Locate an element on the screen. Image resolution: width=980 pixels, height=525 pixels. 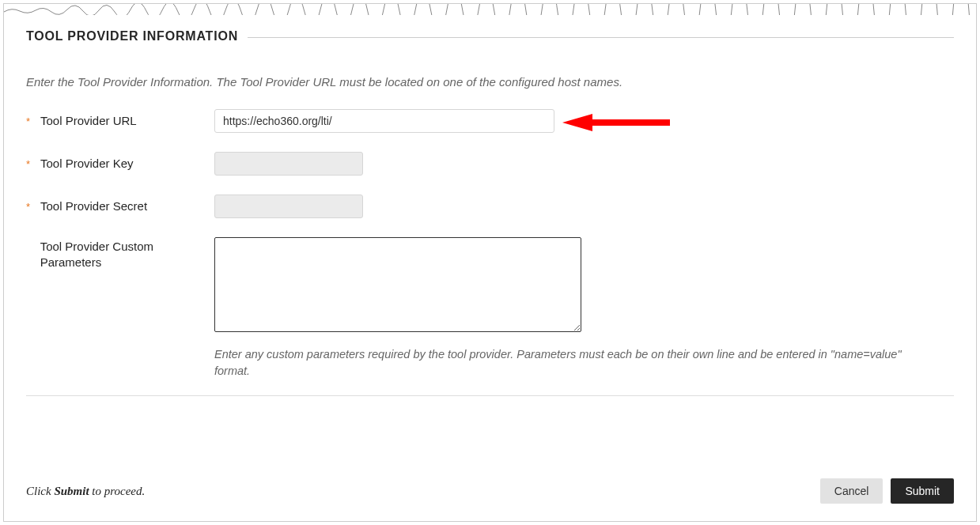
row-tool-provider-url: * Tool Provider URL is located at coordinates (490, 121).